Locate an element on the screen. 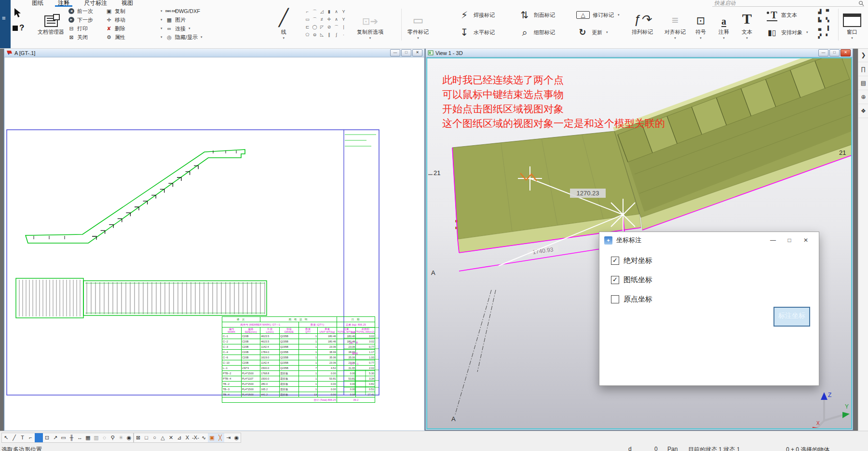 This screenshot has height=451, width=868. quick-launch: 快速启动 is located at coordinates (788, 3).